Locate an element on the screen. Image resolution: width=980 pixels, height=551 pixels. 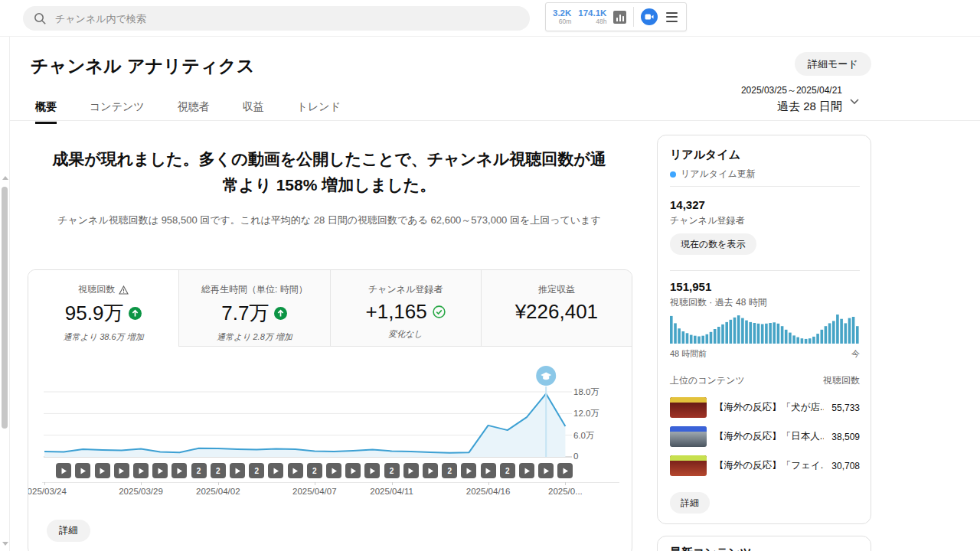
search-icon is located at coordinates (40, 18).